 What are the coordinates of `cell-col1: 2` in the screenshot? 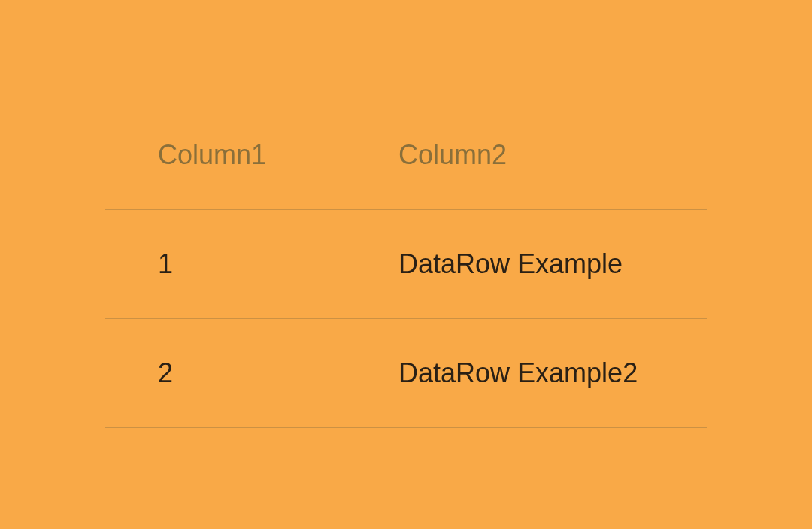 It's located at (226, 373).